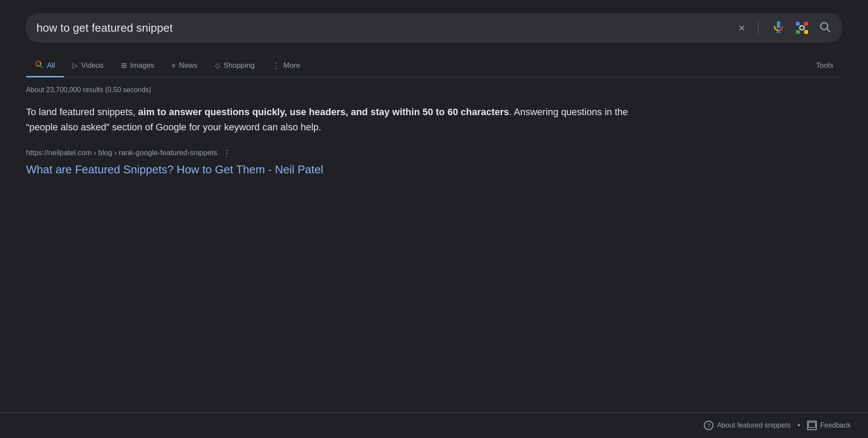  Describe the element at coordinates (754, 425) in the screenshot. I see `about-snippets-label: About featured snippets` at that location.